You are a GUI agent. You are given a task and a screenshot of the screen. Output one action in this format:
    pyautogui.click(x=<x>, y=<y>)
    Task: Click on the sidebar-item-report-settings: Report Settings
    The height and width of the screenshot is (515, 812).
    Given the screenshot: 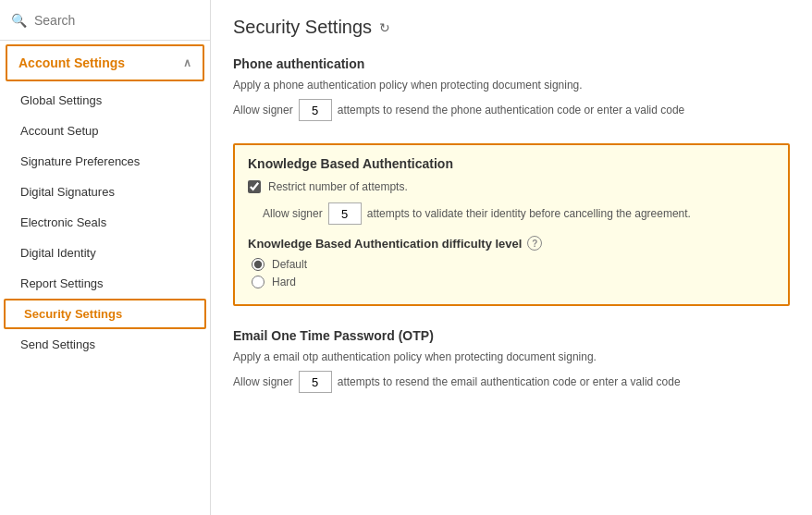 What is the action you would take?
    pyautogui.click(x=105, y=283)
    